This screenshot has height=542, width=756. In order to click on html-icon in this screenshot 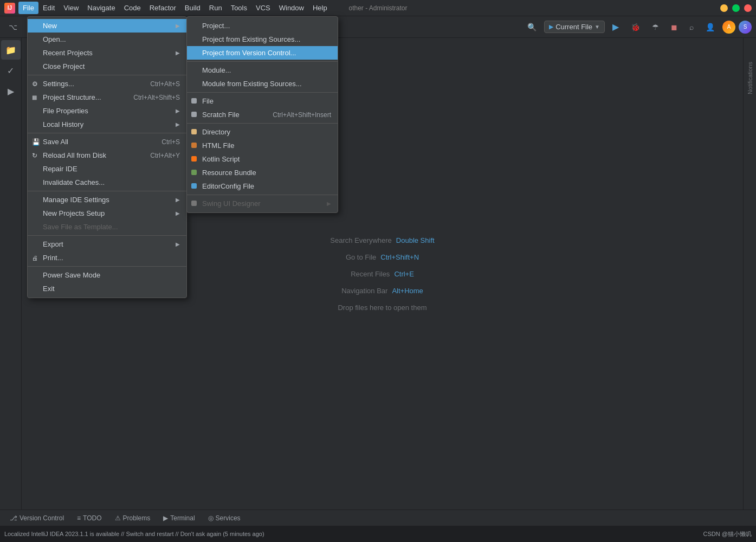, I will do `click(195, 146)`.